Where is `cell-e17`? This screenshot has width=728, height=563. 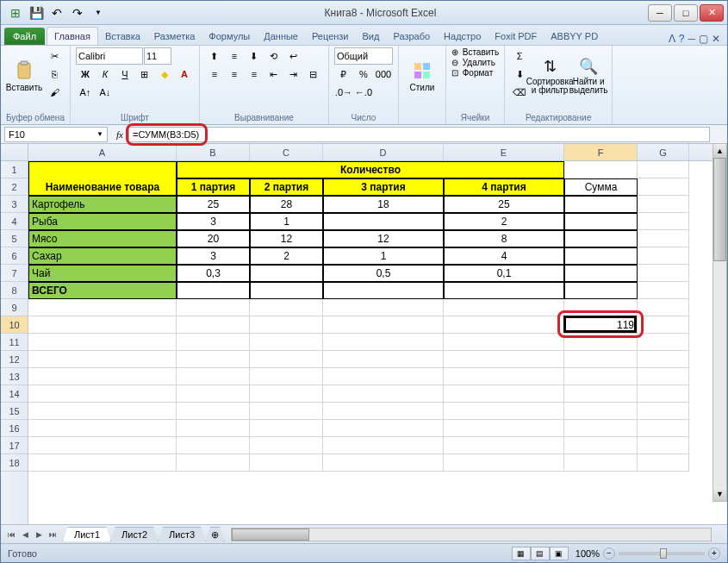
cell-e17 is located at coordinates (504, 446).